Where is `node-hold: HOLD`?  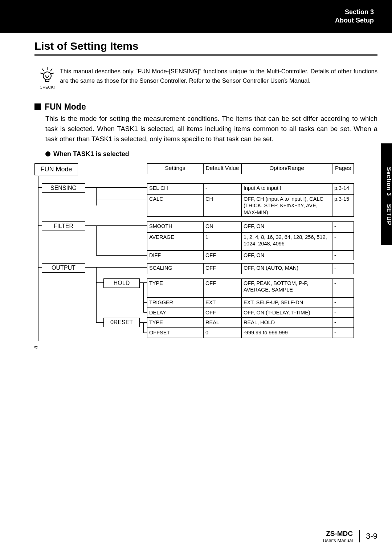 node-hold: HOLD is located at coordinates (122, 283).